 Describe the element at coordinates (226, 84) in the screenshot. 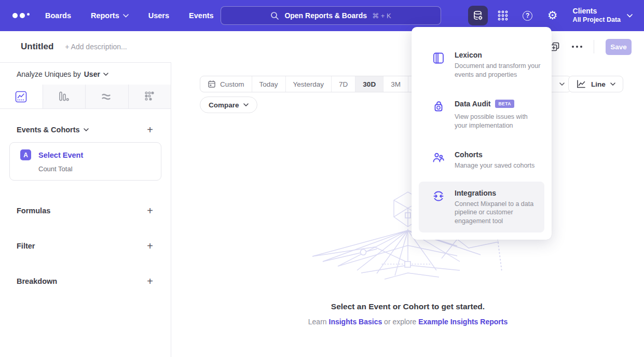

I see `range-custom: Custom` at that location.